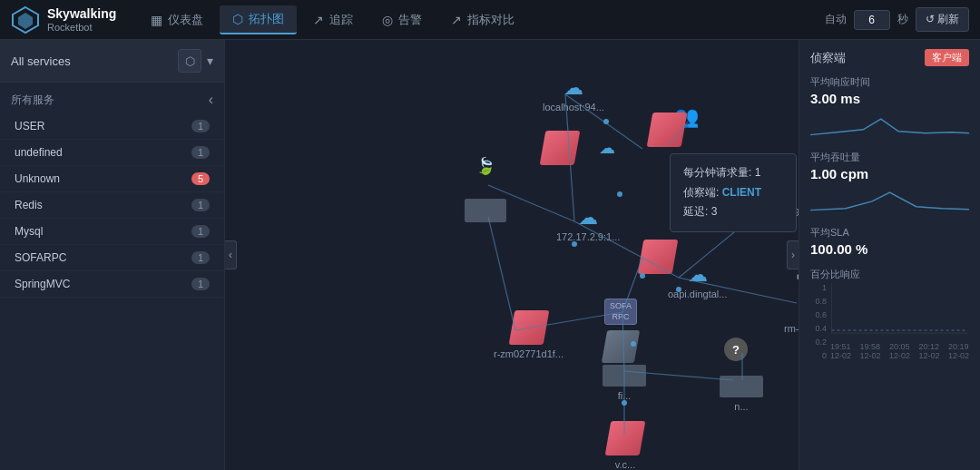 This screenshot has width=980, height=470. What do you see at coordinates (872, 20) in the screenshot?
I see `interval-input` at bounding box center [872, 20].